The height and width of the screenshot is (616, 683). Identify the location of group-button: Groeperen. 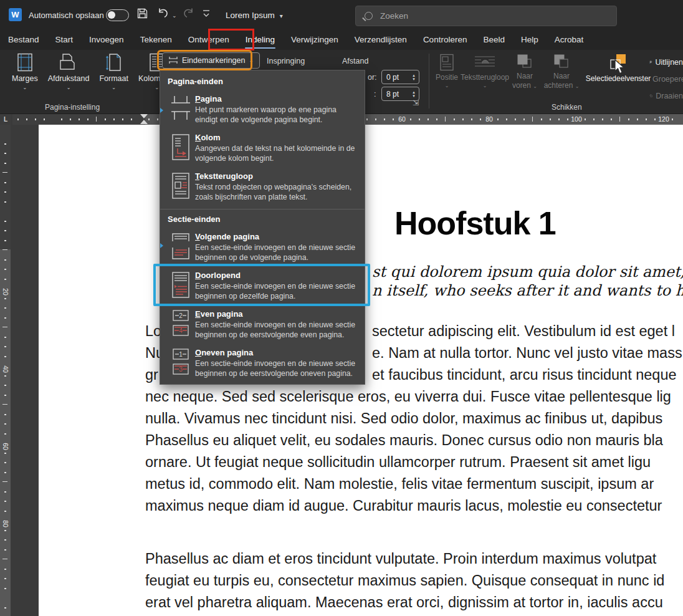
(666, 79).